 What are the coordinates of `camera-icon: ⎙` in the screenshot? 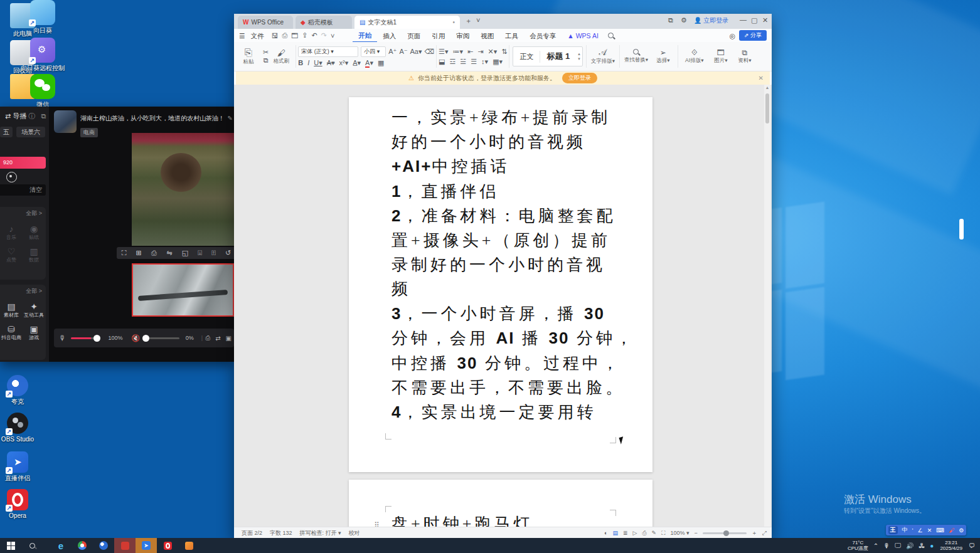 It's located at (208, 338).